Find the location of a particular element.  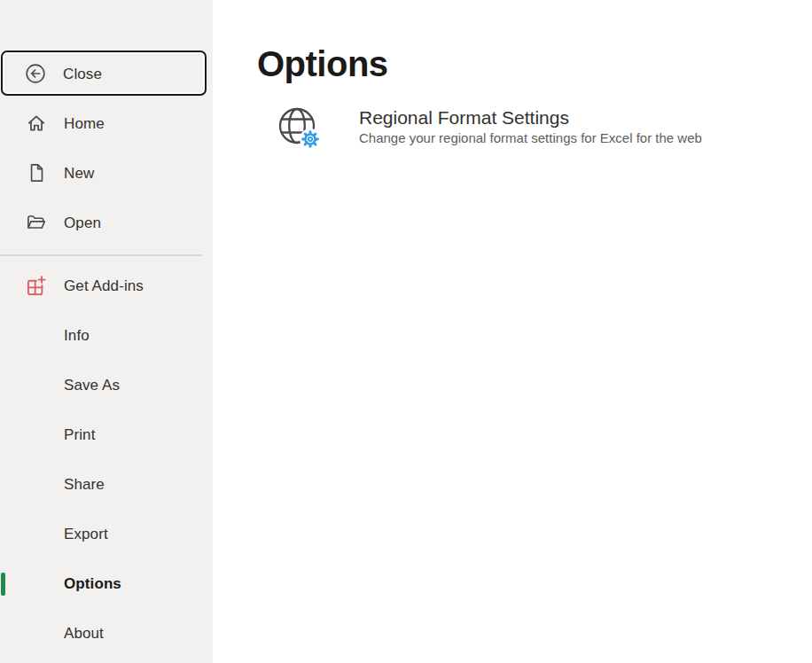

new-document-icon is located at coordinates (36, 173).